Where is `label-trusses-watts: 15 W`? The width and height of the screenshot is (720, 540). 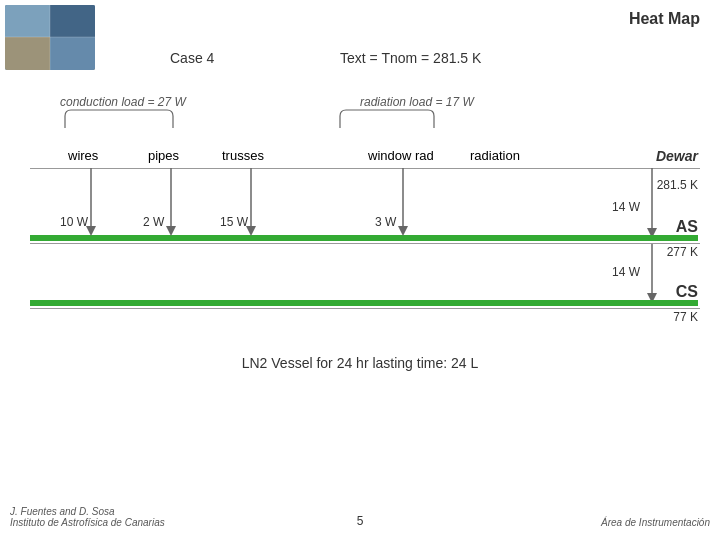
label-trusses-watts: 15 W is located at coordinates (234, 222).